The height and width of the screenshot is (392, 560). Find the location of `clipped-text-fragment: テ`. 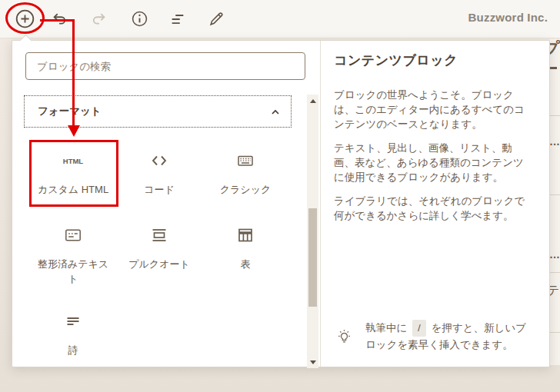

clipped-text-fragment: テ is located at coordinates (555, 291).